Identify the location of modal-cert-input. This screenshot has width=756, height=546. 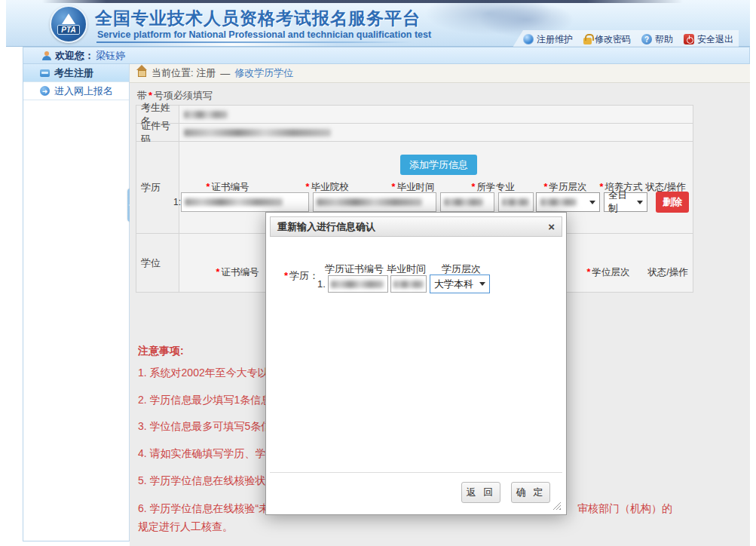
(358, 284).